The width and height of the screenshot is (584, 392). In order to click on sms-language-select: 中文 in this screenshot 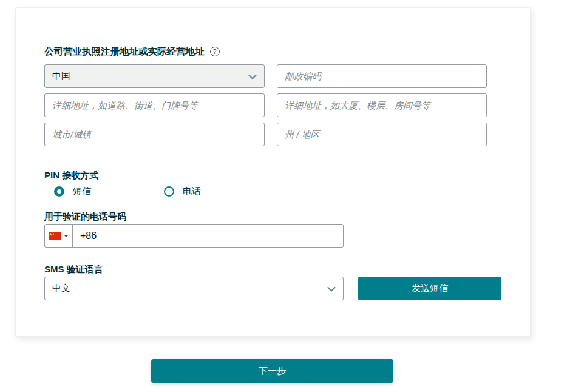, I will do `click(194, 289)`.